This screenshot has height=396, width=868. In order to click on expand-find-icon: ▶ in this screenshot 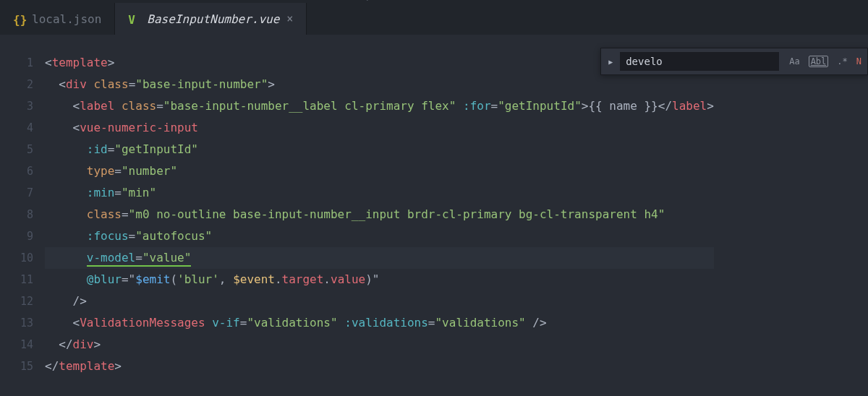, I will do `click(610, 62)`.